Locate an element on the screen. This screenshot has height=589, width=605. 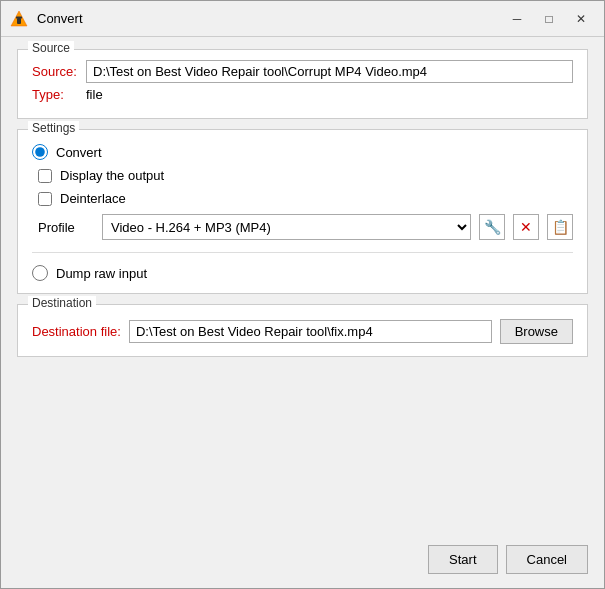
display-output-label: Display the output is located at coordinates (112, 176).